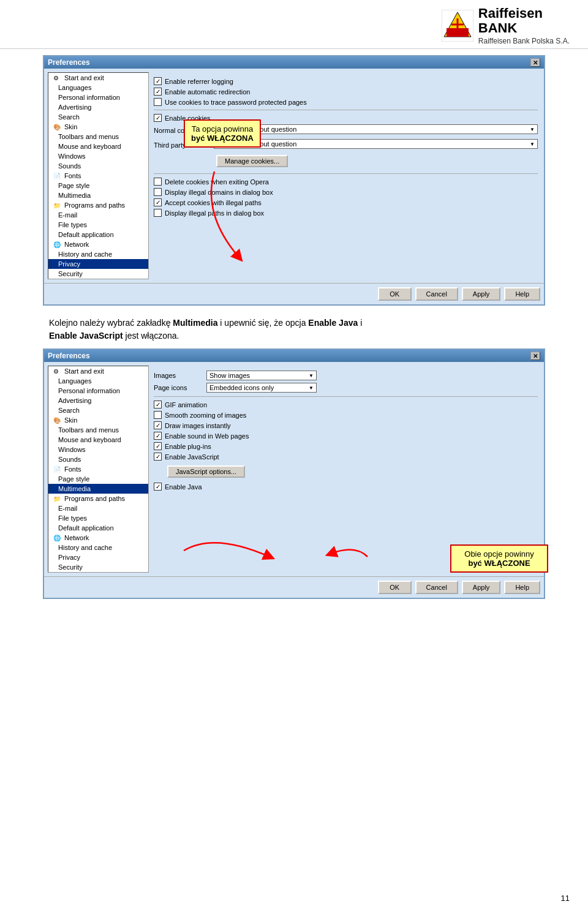 Image resolution: width=588 pixels, height=915 pixels. Describe the element at coordinates (158, 446) in the screenshot. I see `enable-plugins-checkbox` at that location.